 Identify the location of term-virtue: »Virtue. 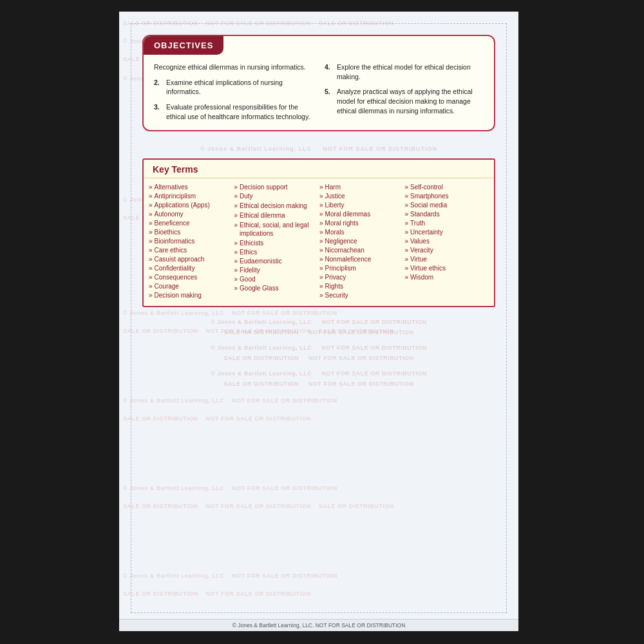
(447, 259).